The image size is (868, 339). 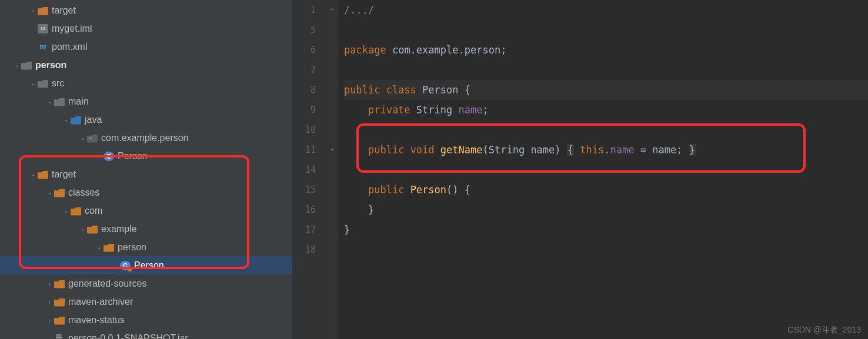 What do you see at coordinates (332, 169) in the screenshot?
I see `fold-column: ++––` at bounding box center [332, 169].